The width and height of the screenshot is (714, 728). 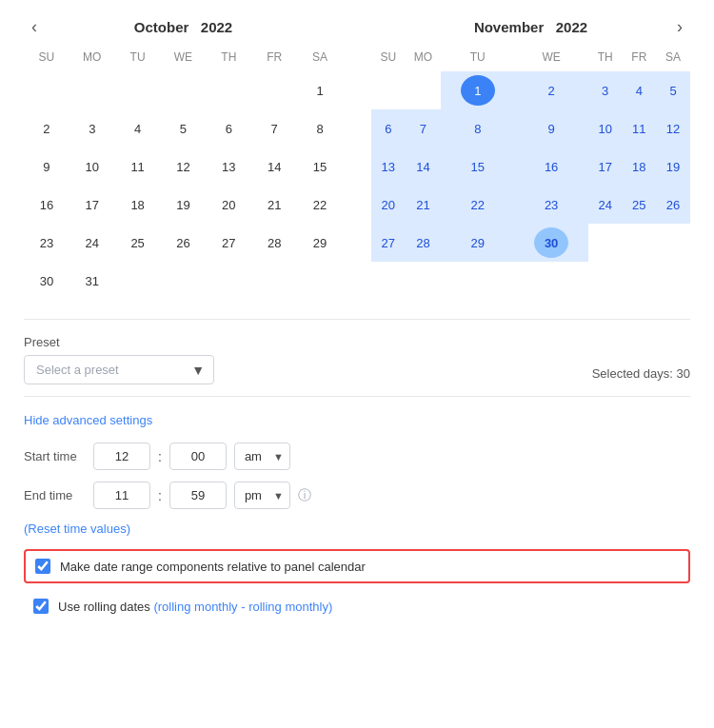 What do you see at coordinates (357, 495) in the screenshot?
I see `end-time-row: End time : am pm ▼ ⓘ` at bounding box center [357, 495].